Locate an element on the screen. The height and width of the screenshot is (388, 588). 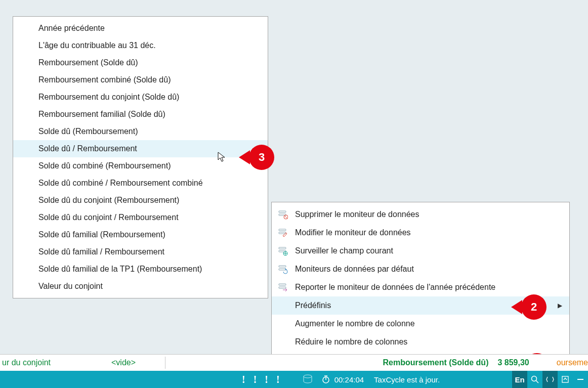
data-monitor-bar: ur du conjoint <vide> Remboursement (Sol… is located at coordinates (294, 362).